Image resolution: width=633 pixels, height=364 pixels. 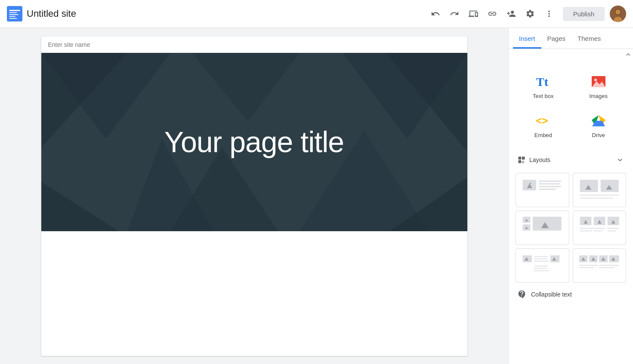 What do you see at coordinates (571, 266) in the screenshot?
I see `layouts-grid-row3` at bounding box center [571, 266].